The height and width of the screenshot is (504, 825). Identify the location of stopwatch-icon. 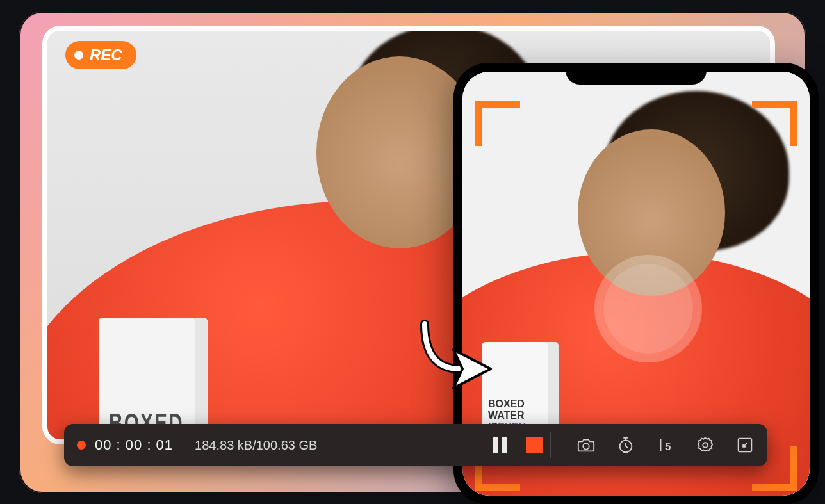
(626, 445).